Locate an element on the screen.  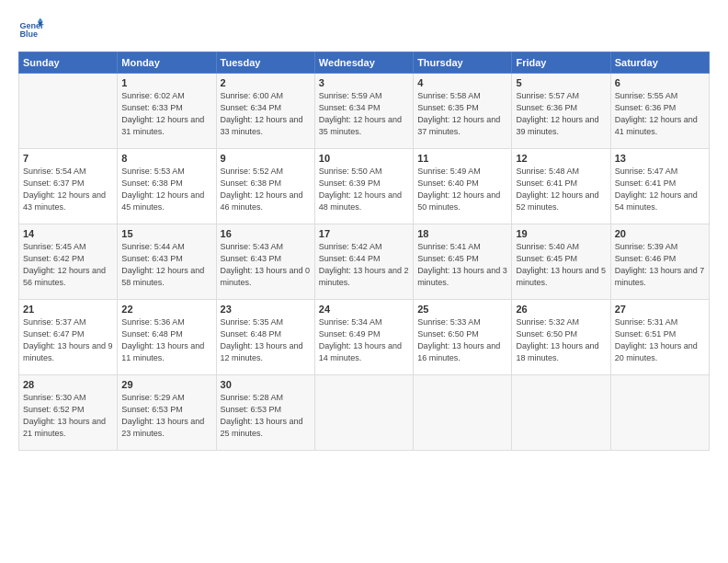
day-info: Sunrise: 5:54 AMSunset: 6:37 PMDaylight:… is located at coordinates (68, 190).